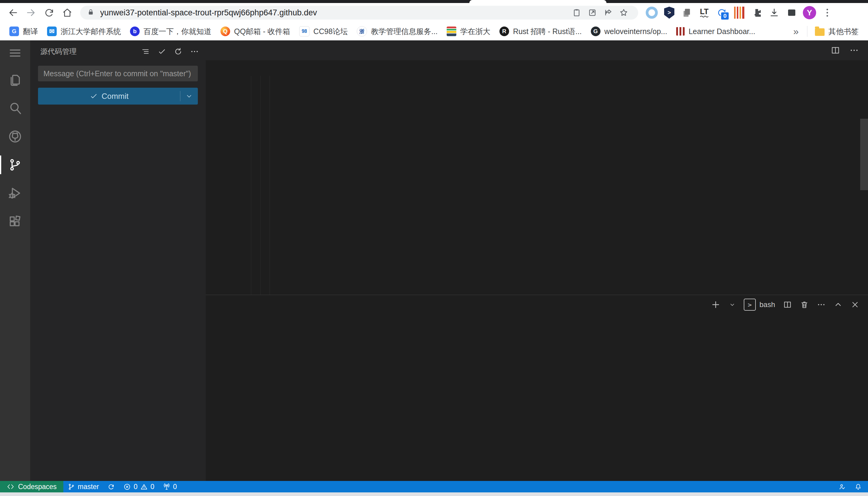 This screenshot has height=496, width=868. I want to click on ports-count: 0, so click(175, 487).